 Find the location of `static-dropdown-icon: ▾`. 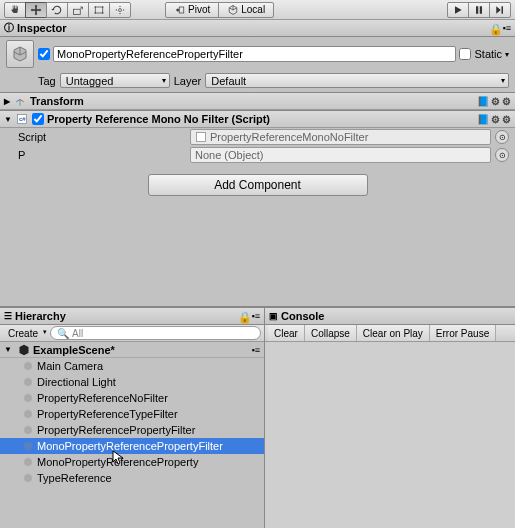

static-dropdown-icon: ▾ is located at coordinates (507, 54).